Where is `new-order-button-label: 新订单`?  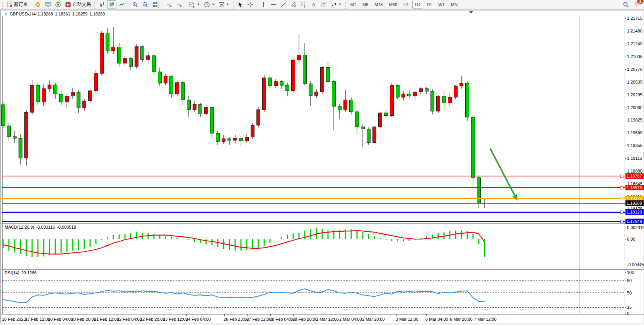
new-order-button-label: 新订单 is located at coordinates (21, 5).